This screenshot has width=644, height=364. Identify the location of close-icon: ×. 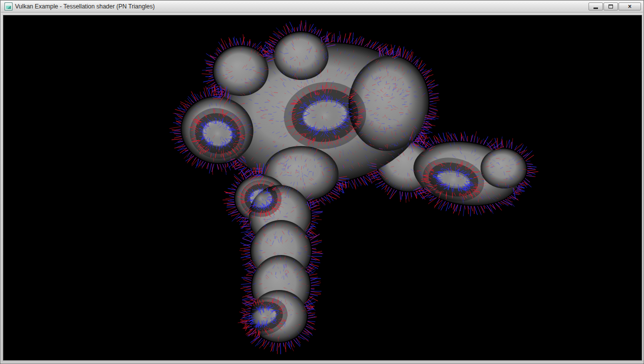
(630, 6).